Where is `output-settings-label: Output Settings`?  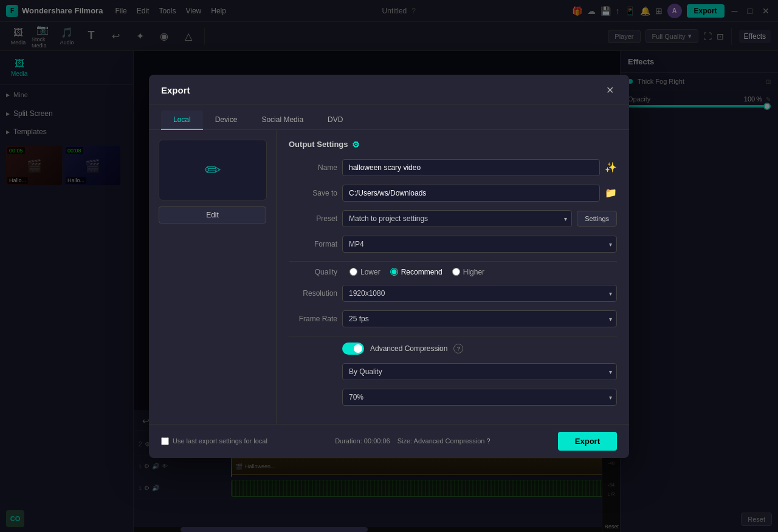
output-settings-label: Output Settings is located at coordinates (318, 145).